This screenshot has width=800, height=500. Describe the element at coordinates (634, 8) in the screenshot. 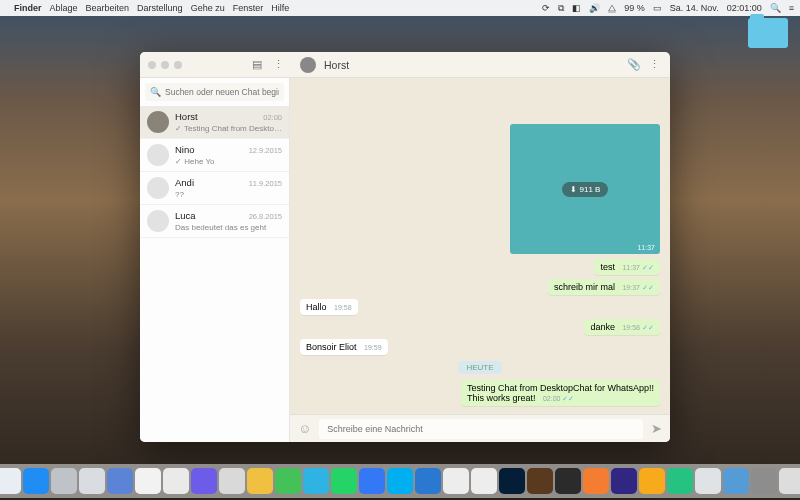

I see `battery-percent: 99 %` at that location.